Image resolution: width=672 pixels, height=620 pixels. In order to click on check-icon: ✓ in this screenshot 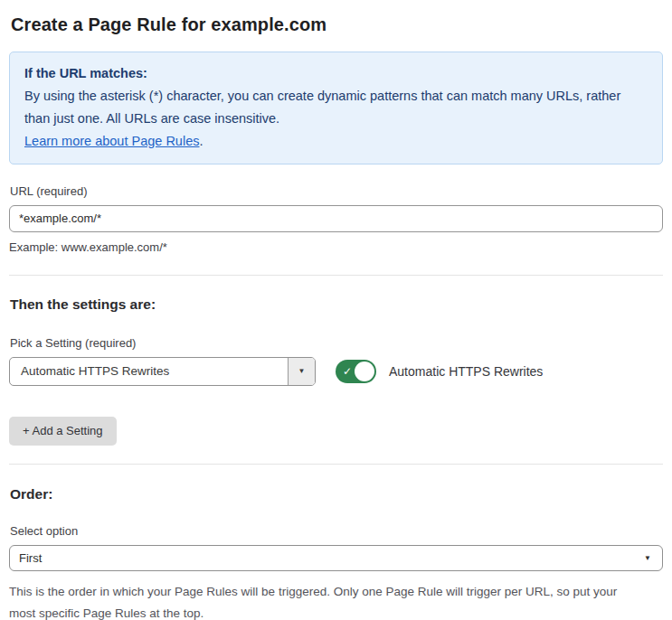, I will do `click(347, 371)`.